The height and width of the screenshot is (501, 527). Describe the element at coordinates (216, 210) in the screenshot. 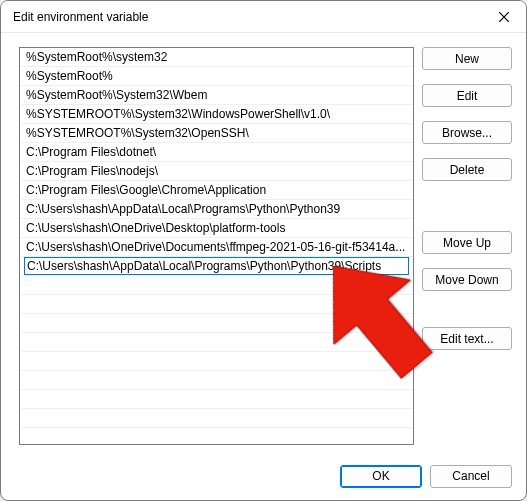

I see `list-item: C:\Users\shash\AppData\Local\Programs\Py…` at that location.